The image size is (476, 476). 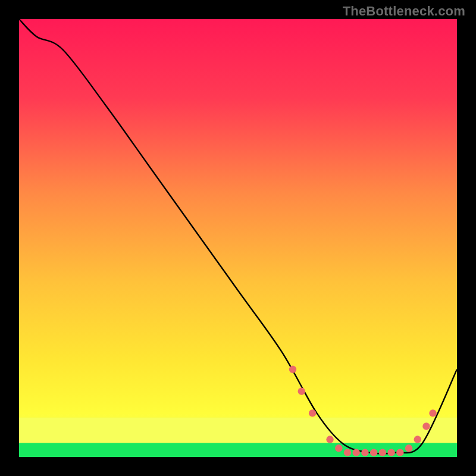 I want to click on watermark-text: TheBottleneck.com, so click(x=404, y=11).